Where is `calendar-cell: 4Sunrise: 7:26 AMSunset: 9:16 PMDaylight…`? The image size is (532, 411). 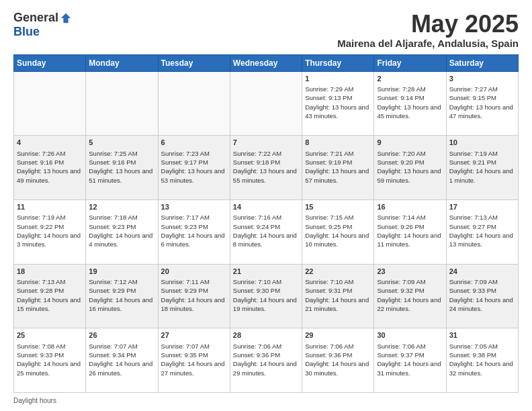 calendar-cell: 4Sunrise: 7:26 AMSunset: 9:16 PMDaylight… is located at coordinates (50, 168).